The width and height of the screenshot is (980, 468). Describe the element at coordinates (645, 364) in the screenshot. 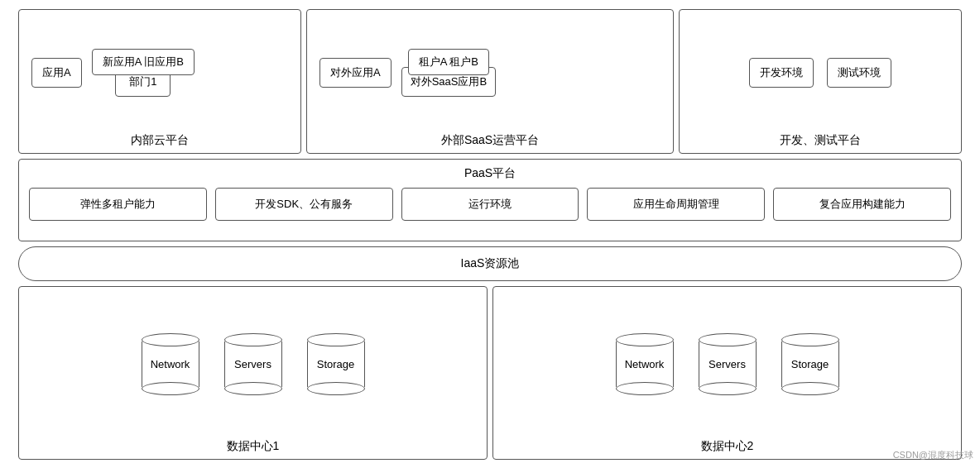

I see `dc2-network-label: Network` at that location.